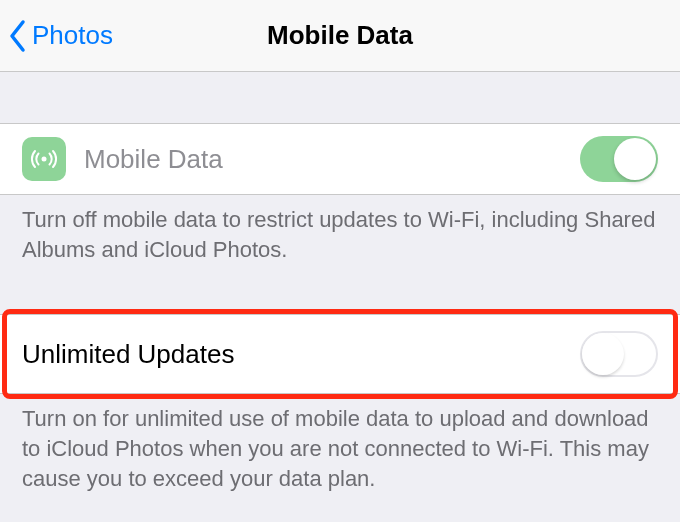 The image size is (680, 522). What do you see at coordinates (340, 36) in the screenshot?
I see `page-title: Mobile Data` at bounding box center [340, 36].